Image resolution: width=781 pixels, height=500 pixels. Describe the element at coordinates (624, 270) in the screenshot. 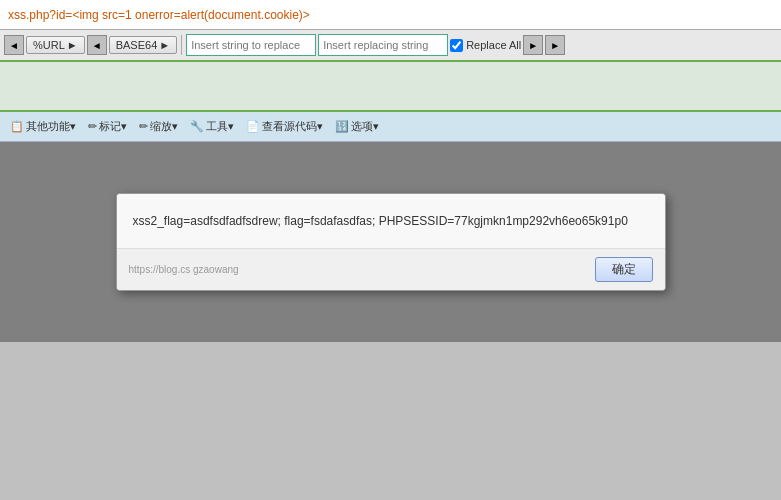

I see `confirm-button: 确定` at that location.